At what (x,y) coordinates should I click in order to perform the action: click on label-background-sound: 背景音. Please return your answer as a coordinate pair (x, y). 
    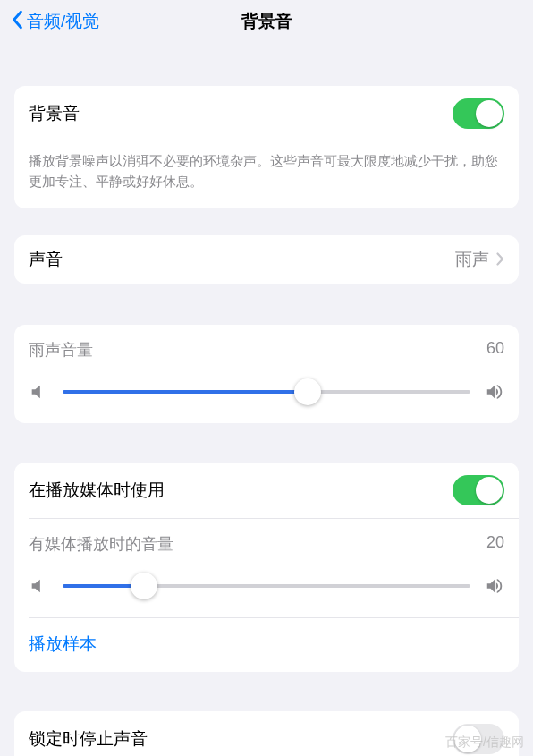
    Looking at the image, I should click on (241, 114).